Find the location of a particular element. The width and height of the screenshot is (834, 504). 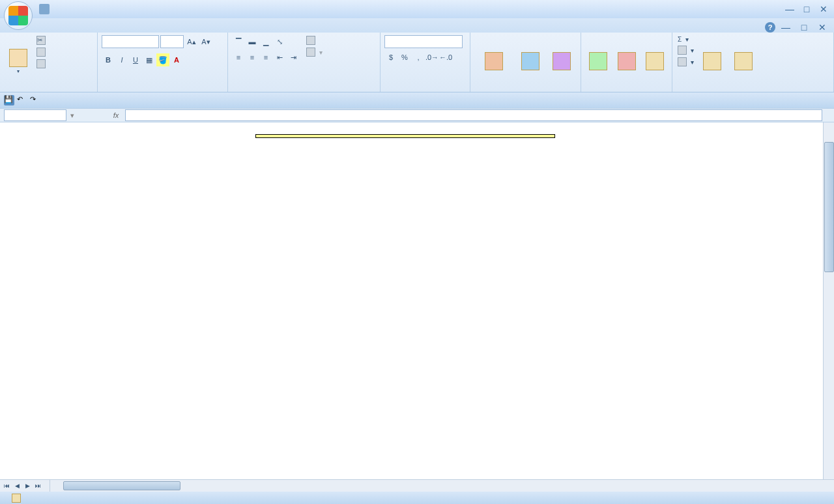

office-logo-icon is located at coordinates (18, 16).